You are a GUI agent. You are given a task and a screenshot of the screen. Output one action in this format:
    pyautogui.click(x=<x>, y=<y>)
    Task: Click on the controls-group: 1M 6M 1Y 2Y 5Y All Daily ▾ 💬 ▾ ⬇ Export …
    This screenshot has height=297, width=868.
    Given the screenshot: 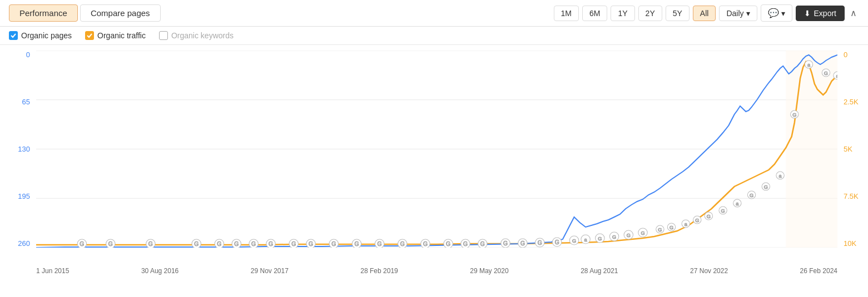 What is the action you would take?
    pyautogui.click(x=706, y=13)
    